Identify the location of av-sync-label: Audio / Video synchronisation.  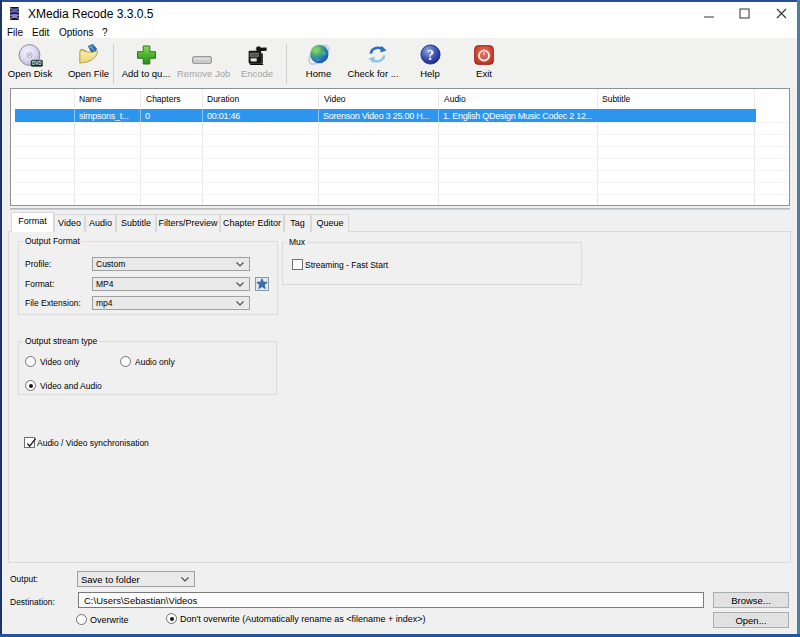
(93, 443).